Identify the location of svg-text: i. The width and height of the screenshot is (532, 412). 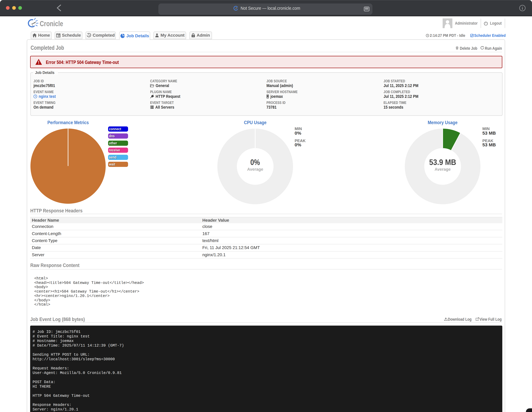
(522, 8).